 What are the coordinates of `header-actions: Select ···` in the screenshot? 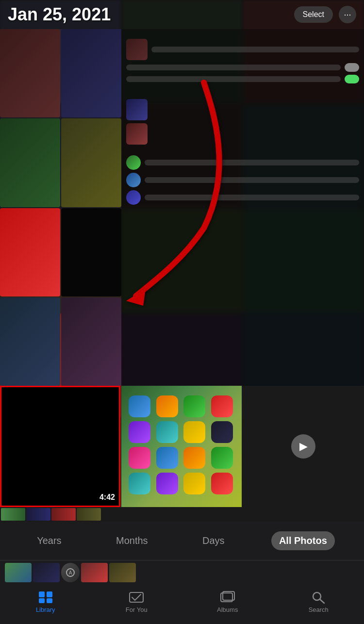 It's located at (325, 15).